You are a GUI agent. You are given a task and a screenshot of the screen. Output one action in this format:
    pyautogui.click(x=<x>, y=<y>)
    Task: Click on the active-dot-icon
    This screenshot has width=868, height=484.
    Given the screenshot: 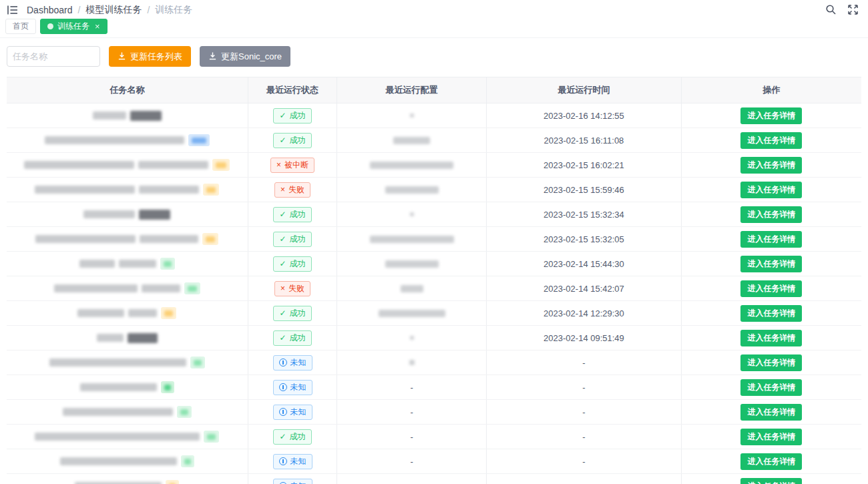 What is the action you would take?
    pyautogui.click(x=51, y=27)
    